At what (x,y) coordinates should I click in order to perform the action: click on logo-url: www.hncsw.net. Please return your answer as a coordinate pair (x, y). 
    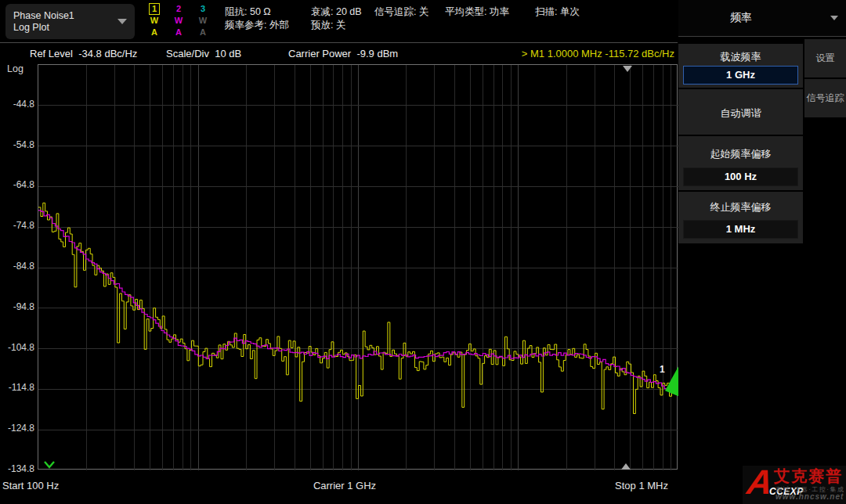
    Looking at the image, I should click on (810, 496).